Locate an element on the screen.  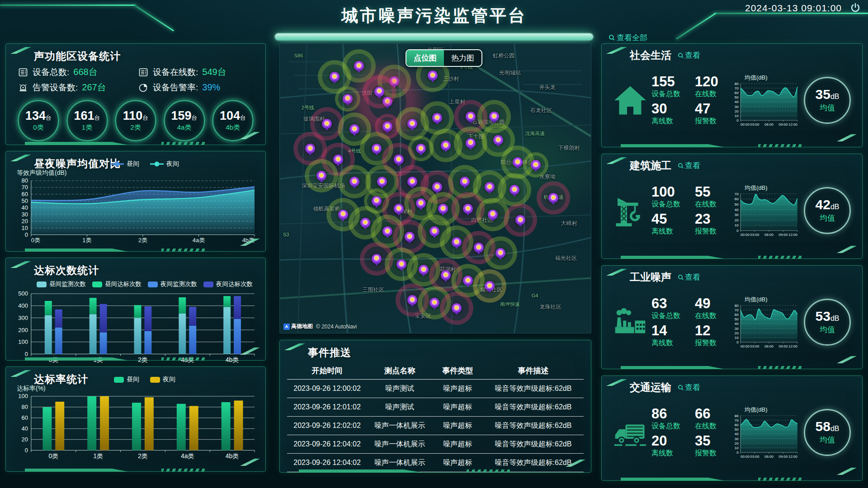
map-place-label: 光明城站 is located at coordinates (510, 73).